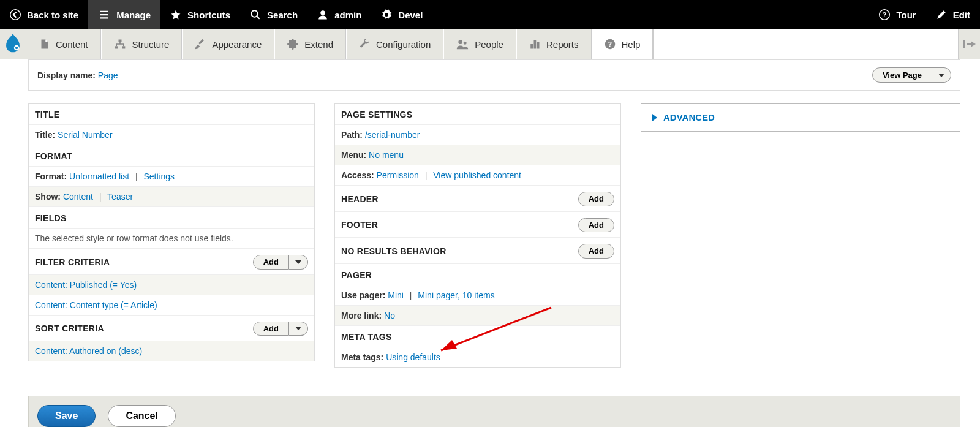 This screenshot has height=427, width=980. What do you see at coordinates (402, 15) in the screenshot?
I see `devel-link: Devel` at bounding box center [402, 15].